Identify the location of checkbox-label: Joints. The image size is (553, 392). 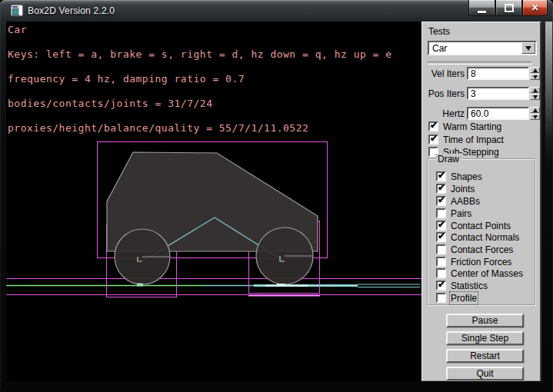
(463, 189).